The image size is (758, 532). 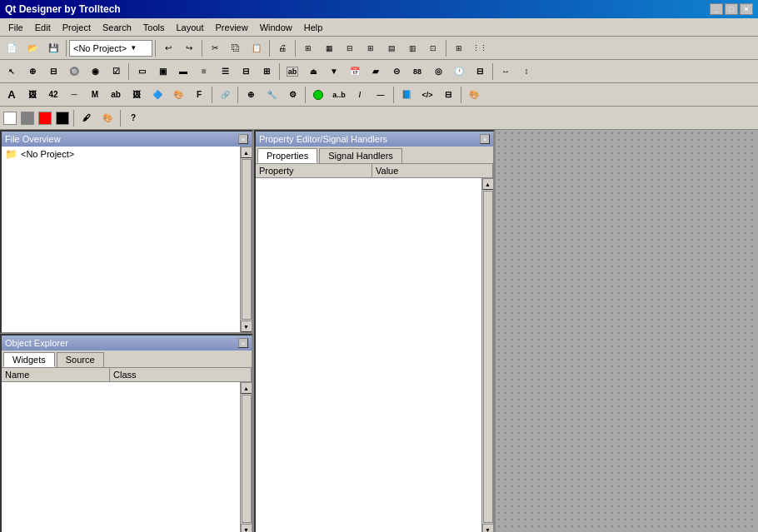 I want to click on label-tool: ≡, so click(x=204, y=72).